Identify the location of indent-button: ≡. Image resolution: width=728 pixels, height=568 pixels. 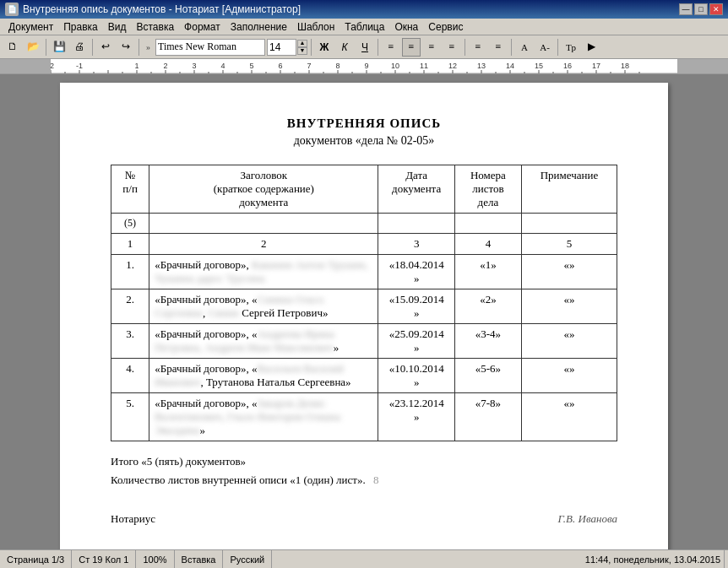
(498, 47).